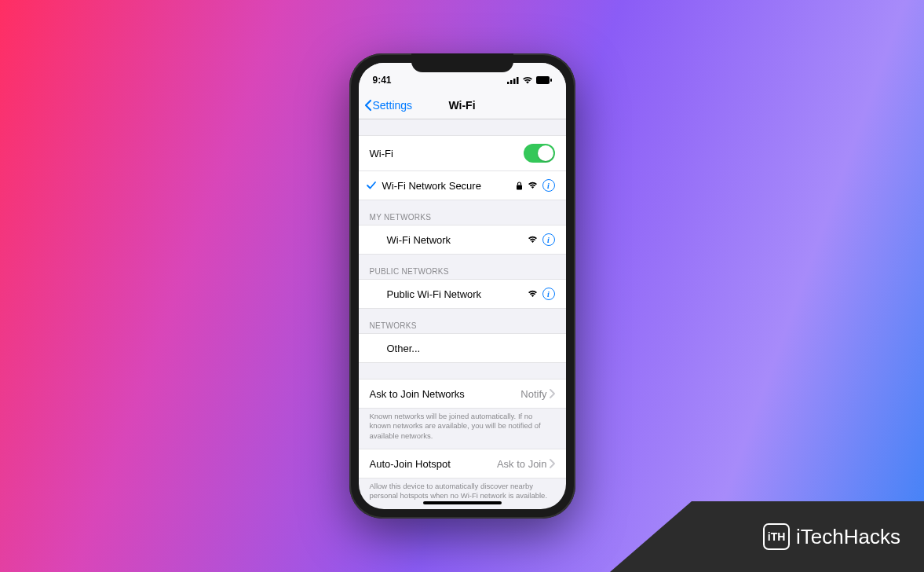 Image resolution: width=924 pixels, height=572 pixels. What do you see at coordinates (449, 185) in the screenshot?
I see `connected-network-name: Wi-Fi Network Secure` at bounding box center [449, 185].